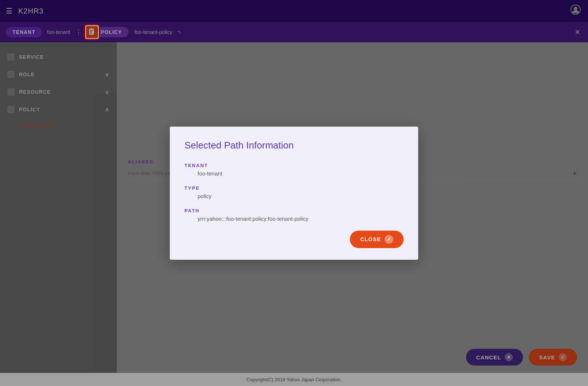  I want to click on dialog-tenant-value: foo-tenant, so click(294, 174).